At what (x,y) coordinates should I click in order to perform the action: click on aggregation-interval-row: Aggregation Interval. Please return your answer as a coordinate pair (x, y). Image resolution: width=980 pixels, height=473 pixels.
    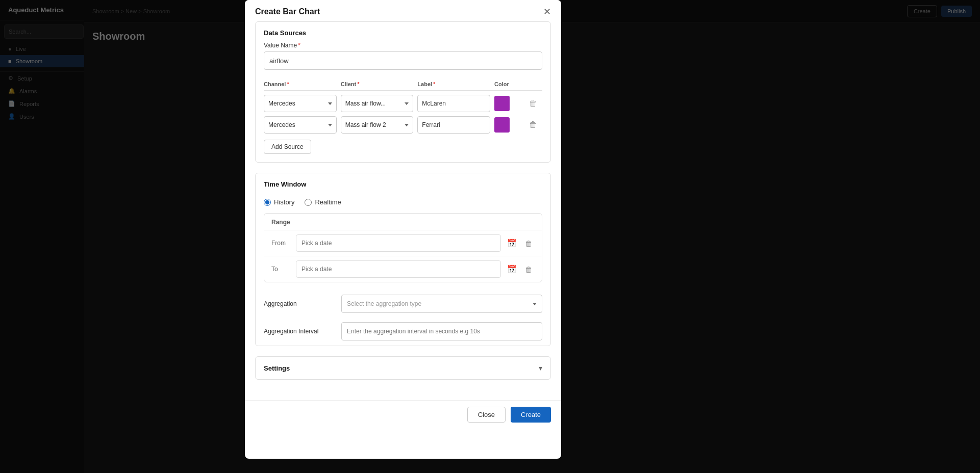
    Looking at the image, I should click on (403, 332).